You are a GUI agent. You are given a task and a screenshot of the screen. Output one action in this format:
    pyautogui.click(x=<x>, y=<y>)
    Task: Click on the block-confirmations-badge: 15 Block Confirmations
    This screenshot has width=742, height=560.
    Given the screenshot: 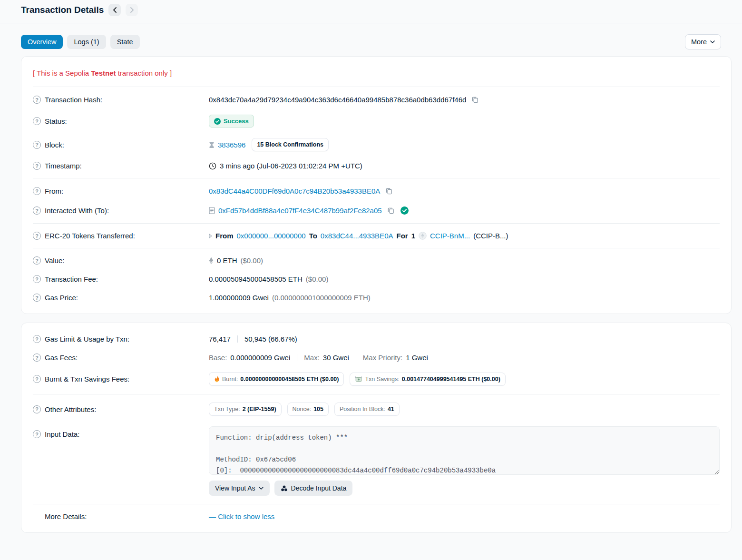 What is the action you would take?
    pyautogui.click(x=290, y=145)
    